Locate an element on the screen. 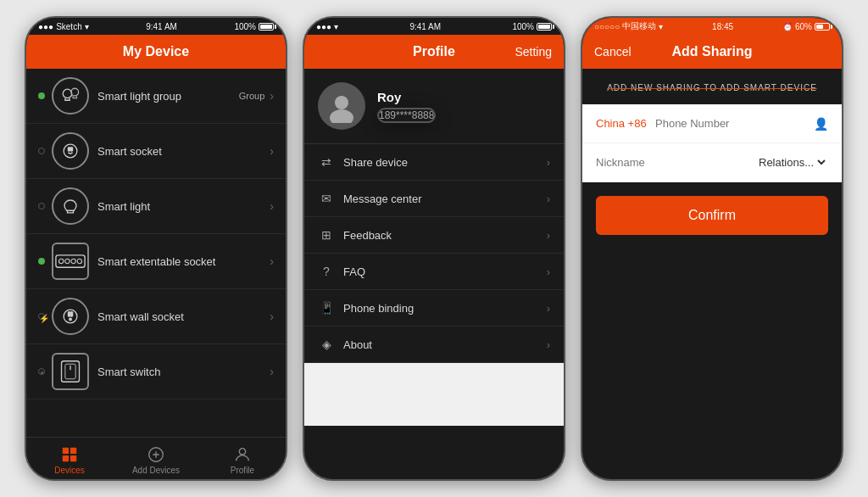 This screenshot has width=868, height=497. faq-icon: ? is located at coordinates (326, 271).